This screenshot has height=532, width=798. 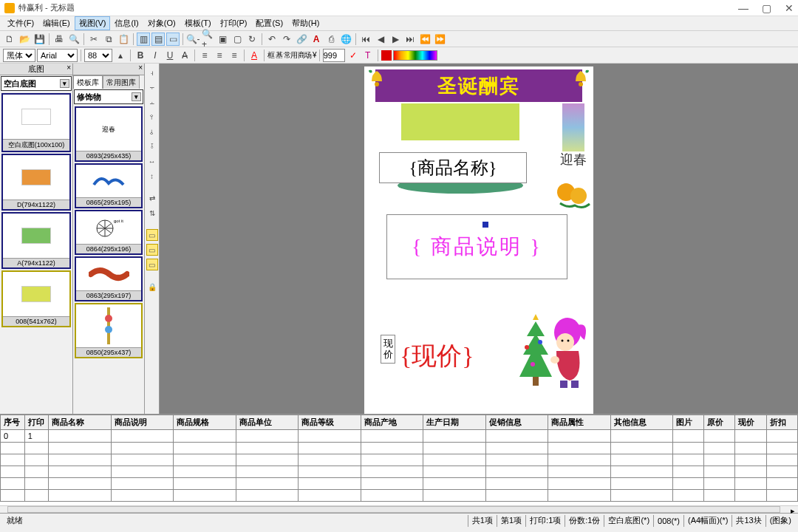 I want to click on new-button: 🗋, so click(x=10, y=39).